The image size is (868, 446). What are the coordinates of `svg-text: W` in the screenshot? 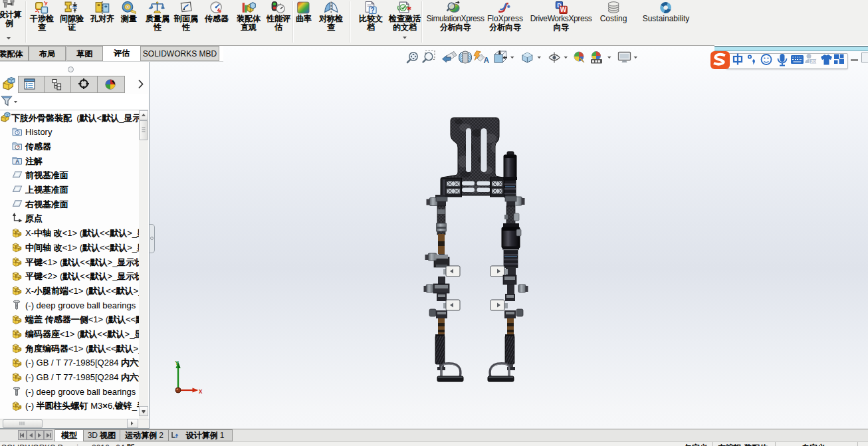 It's located at (564, 9).